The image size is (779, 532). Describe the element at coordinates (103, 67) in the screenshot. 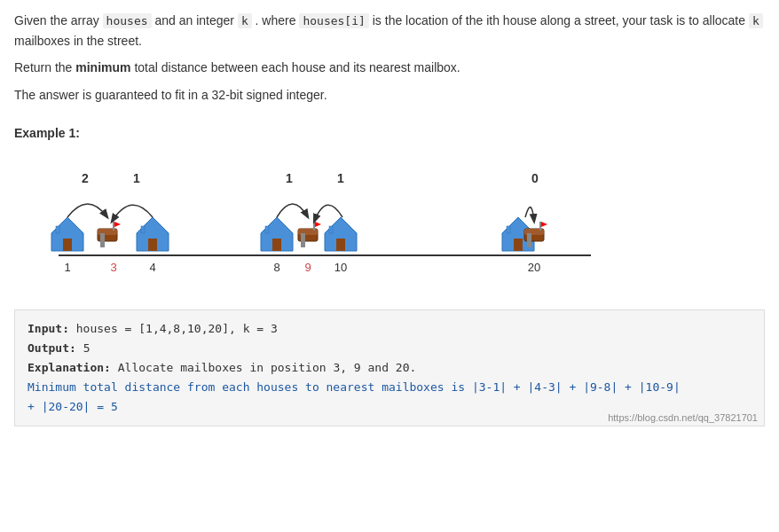

I see `line2-bold: minimum` at that location.